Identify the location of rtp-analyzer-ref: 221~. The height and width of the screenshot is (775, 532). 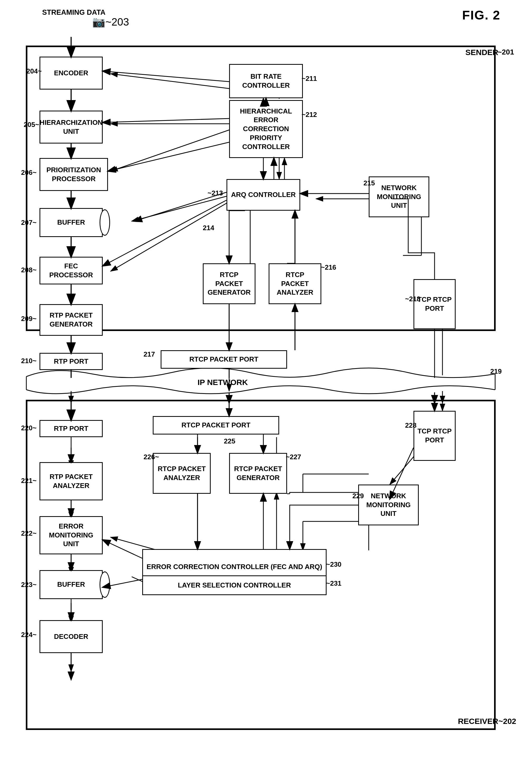
(29, 481).